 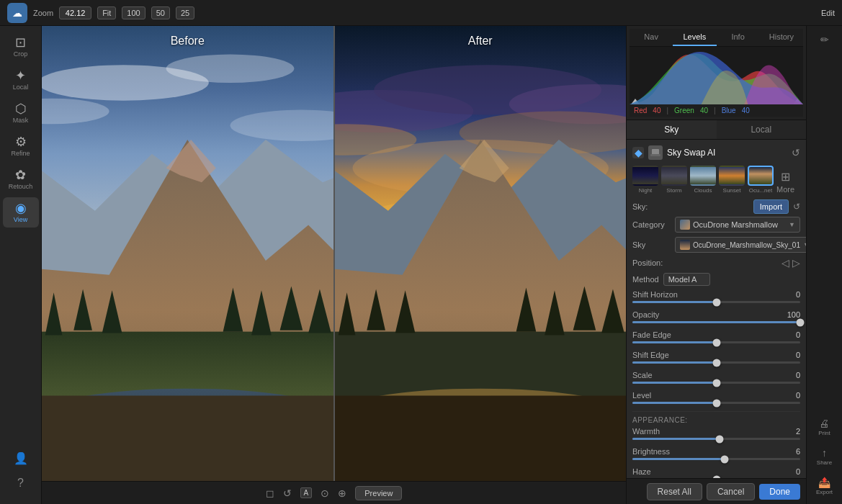 What do you see at coordinates (651, 355) in the screenshot?
I see `slider-shift_edge-label: Shift Edge` at bounding box center [651, 355].